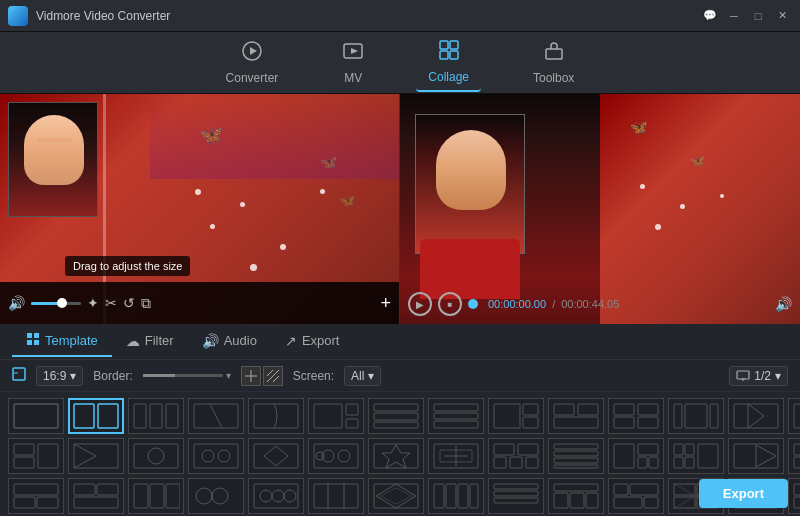 The image size is (800, 516). Describe the element at coordinates (744, 494) in the screenshot. I see `export-button: Export` at that location.